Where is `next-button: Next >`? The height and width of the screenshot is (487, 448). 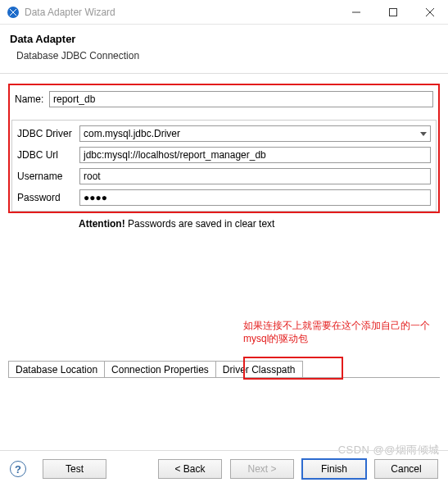
next-button: Next > is located at coordinates (262, 469).